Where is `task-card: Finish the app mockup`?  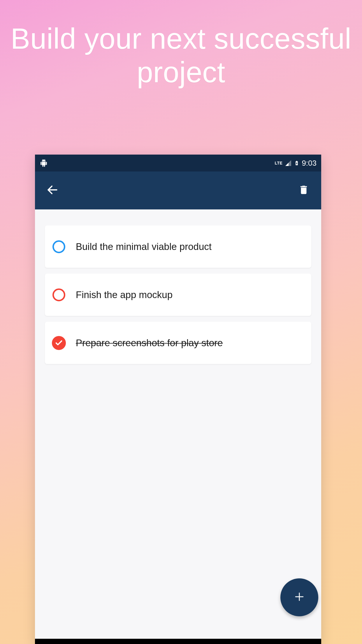
task-card: Finish the app mockup is located at coordinates (178, 295).